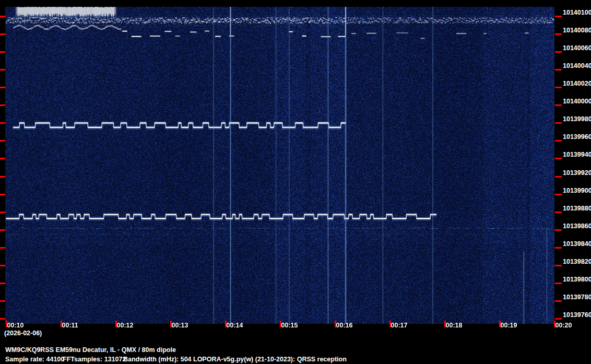  I want to click on time-tick-label: 00:17, so click(399, 326).